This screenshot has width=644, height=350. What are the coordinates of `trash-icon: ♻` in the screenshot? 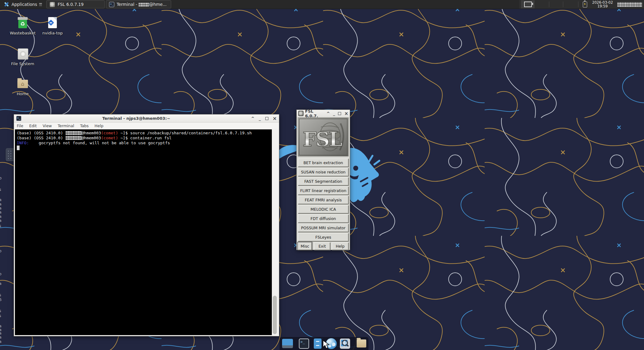 It's located at (23, 23).